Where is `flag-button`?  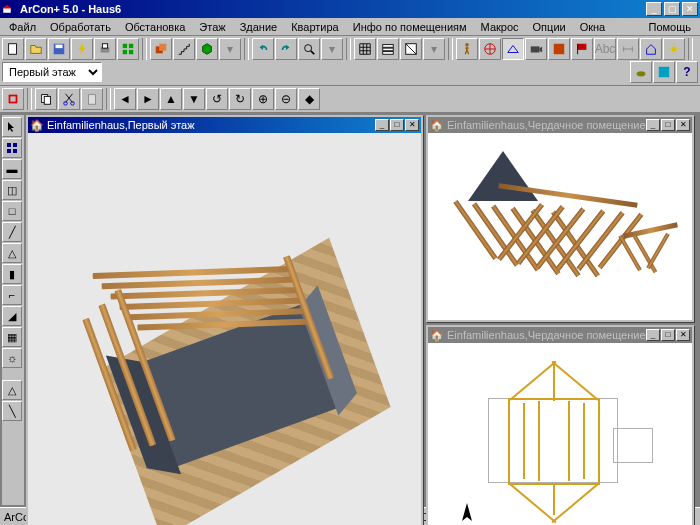
flag-button is located at coordinates (582, 49).